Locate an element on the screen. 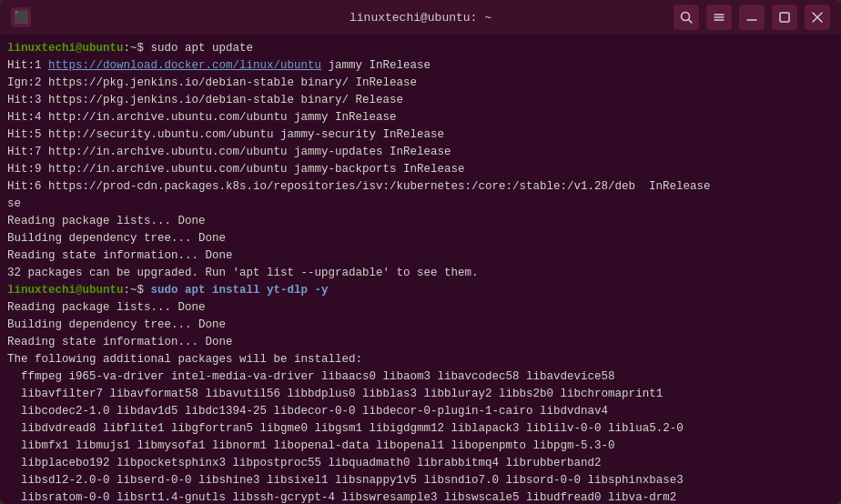 This screenshot has width=841, height=504. terminal-line: Hit:4 http://in.archive.ubuntu.com/ubunt… is located at coordinates (420, 118).